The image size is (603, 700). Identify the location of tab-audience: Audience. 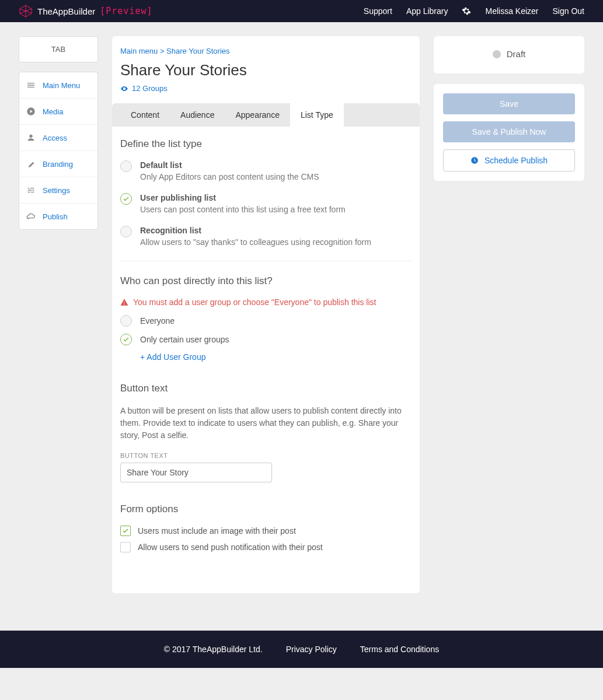
(197, 115).